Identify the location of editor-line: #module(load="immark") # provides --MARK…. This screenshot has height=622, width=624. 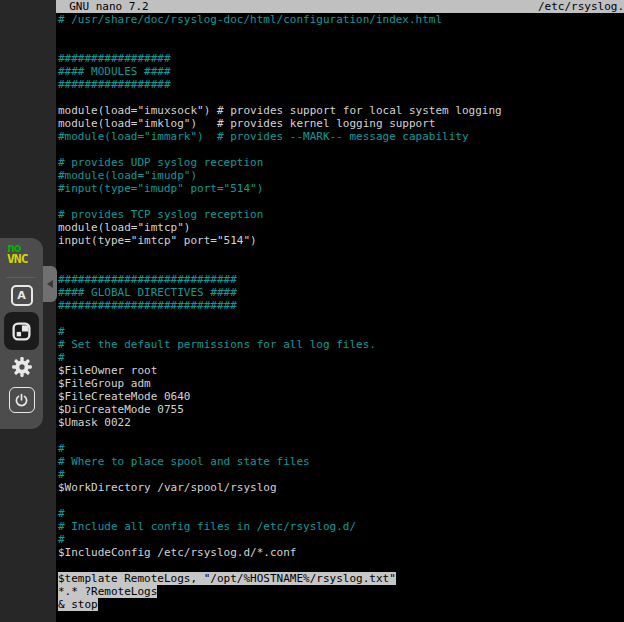
(341, 136).